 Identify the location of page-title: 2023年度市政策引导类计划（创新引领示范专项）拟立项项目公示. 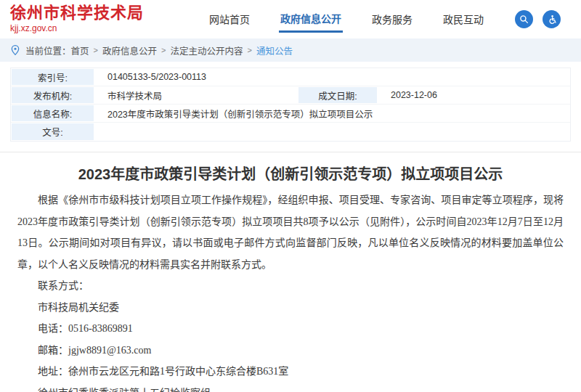
(290, 174).